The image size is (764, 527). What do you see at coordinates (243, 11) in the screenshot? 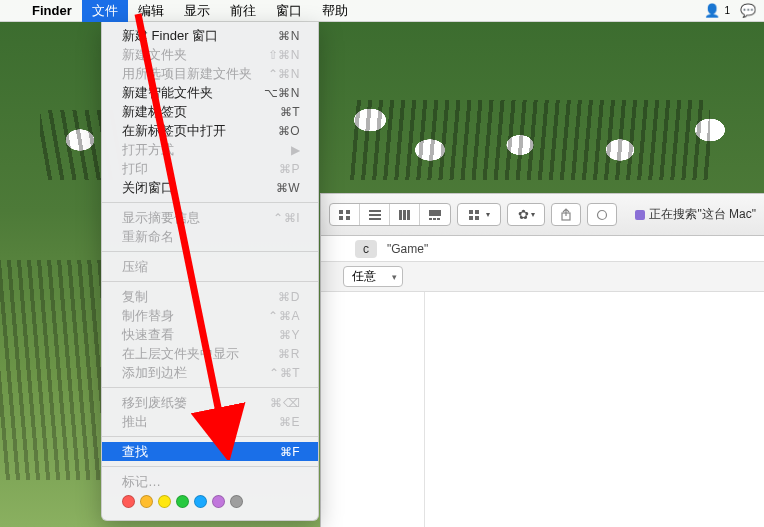
I see `menu-go: 前往` at bounding box center [243, 11].